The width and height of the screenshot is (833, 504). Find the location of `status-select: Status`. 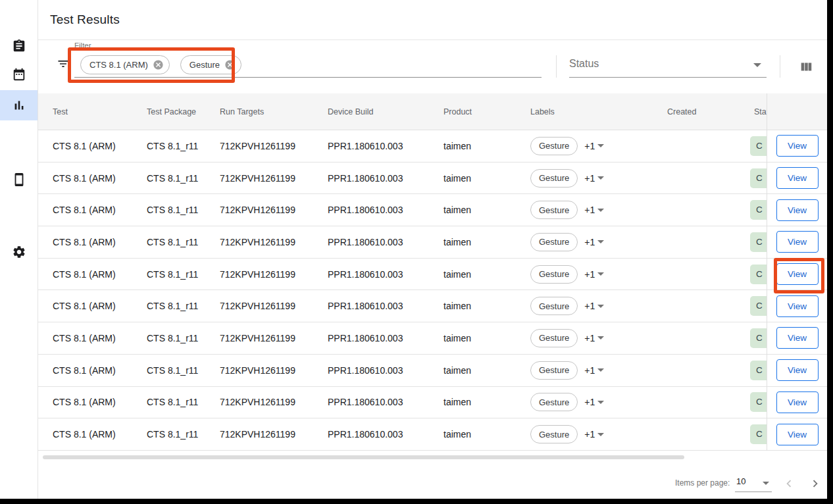

status-select: Status is located at coordinates (668, 66).